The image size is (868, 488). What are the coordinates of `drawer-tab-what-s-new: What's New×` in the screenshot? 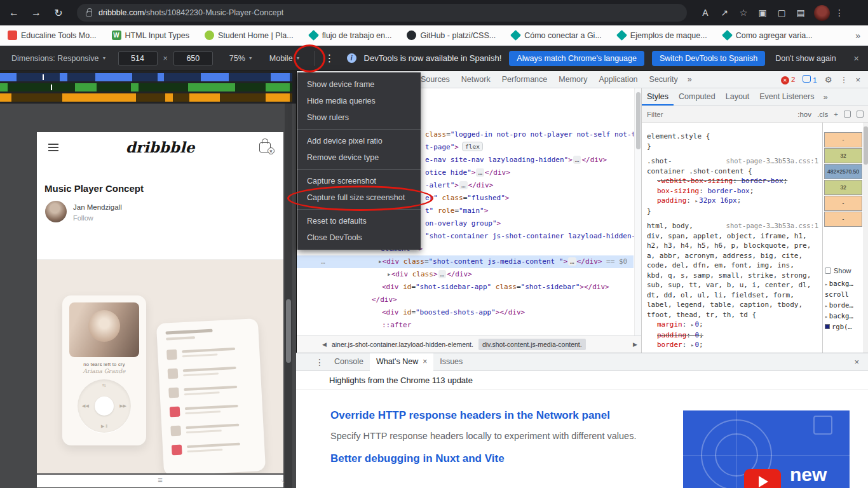 It's located at (402, 362).